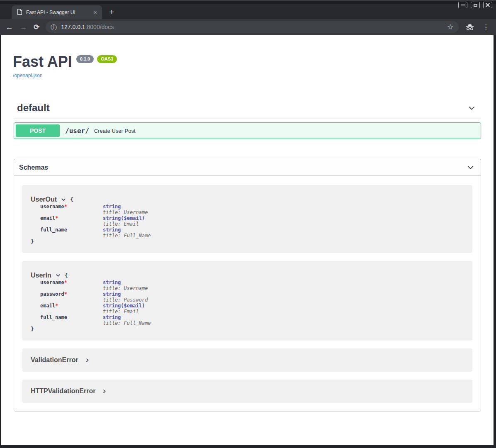  Describe the element at coordinates (248, 27) in the screenshot. I see `browser-toolbar: ← → ⟳ ⓘ 127.0.0.1:8000/docs ☆ ⋮` at that location.